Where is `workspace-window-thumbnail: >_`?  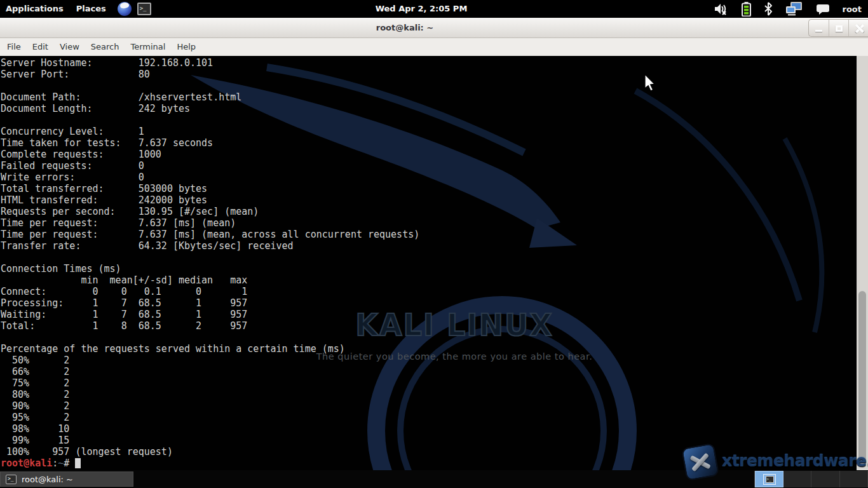
workspace-window-thumbnail: >_ is located at coordinates (770, 479).